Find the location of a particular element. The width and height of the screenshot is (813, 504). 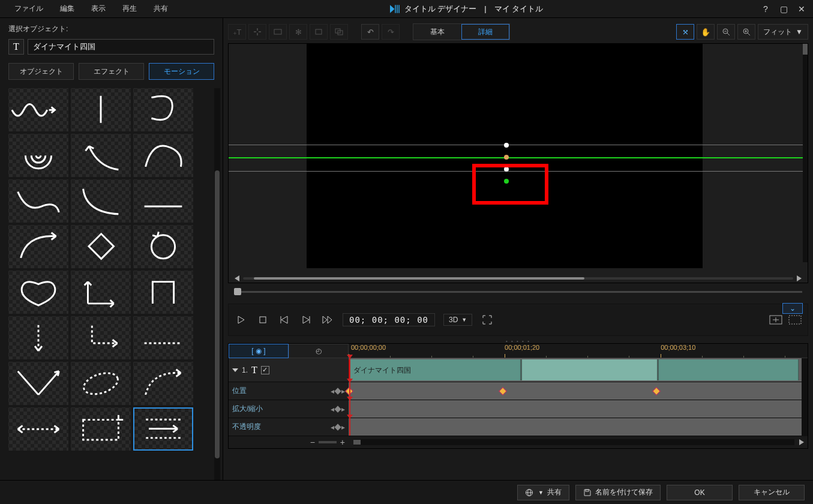

timecode-display: 00; 00; 00; 00 is located at coordinates (389, 320).